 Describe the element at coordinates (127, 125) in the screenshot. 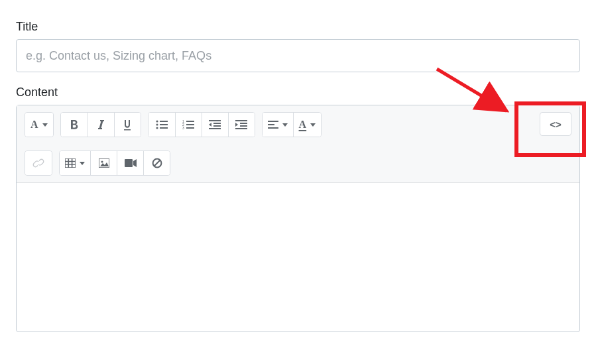

I see `underline-button` at that location.